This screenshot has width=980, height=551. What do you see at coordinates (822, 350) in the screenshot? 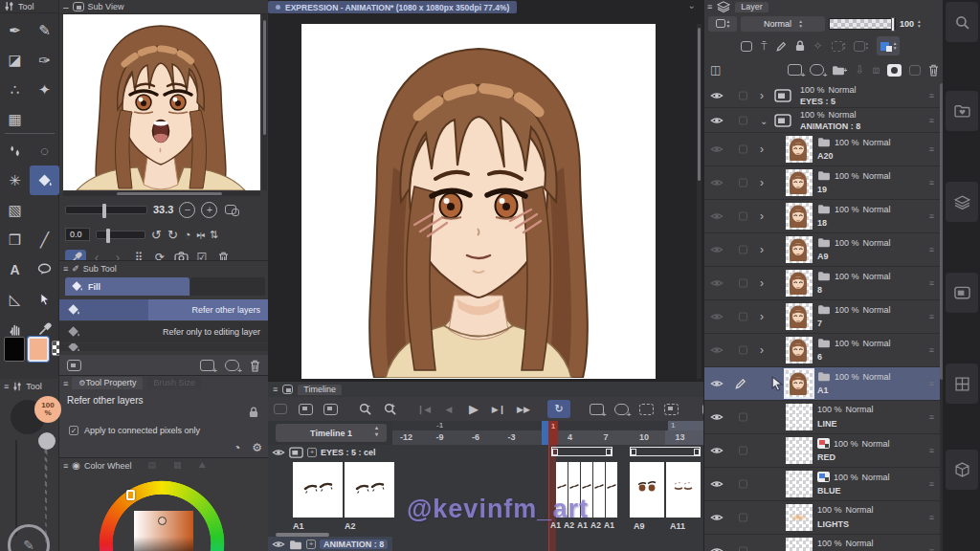
I see `layer-row: 100 % Normal 6 ≡` at bounding box center [822, 350].